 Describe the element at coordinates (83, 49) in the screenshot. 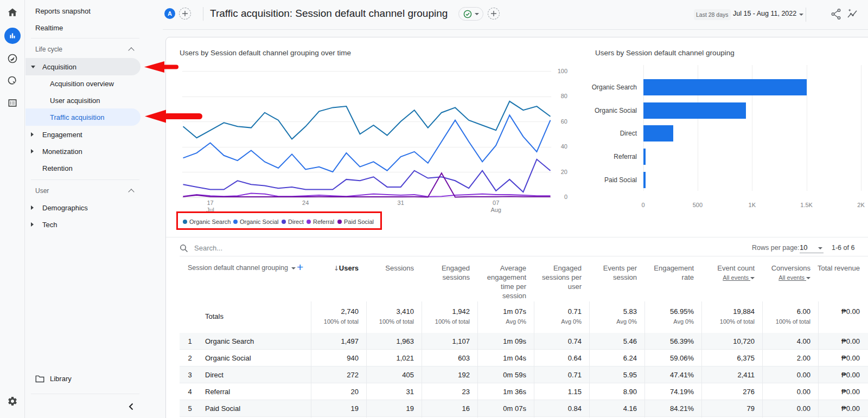

I see `sidebar-section-life-cycle: Life cycle` at that location.